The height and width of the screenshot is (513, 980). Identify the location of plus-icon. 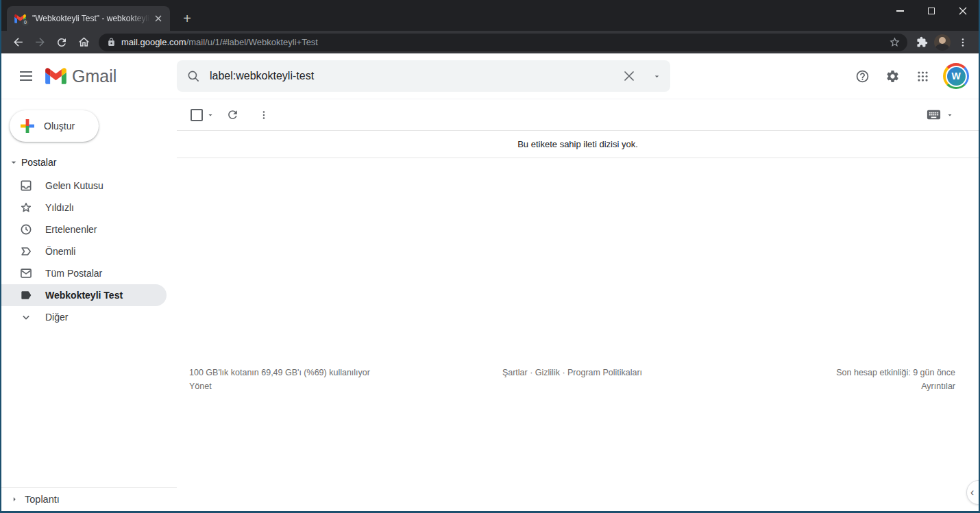
(27, 126).